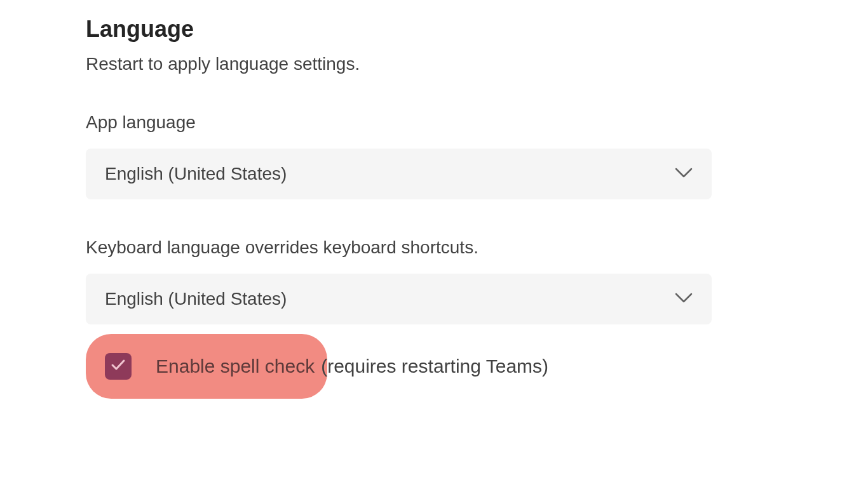  I want to click on spell-check-label-part1: Enable spell check, so click(235, 366).